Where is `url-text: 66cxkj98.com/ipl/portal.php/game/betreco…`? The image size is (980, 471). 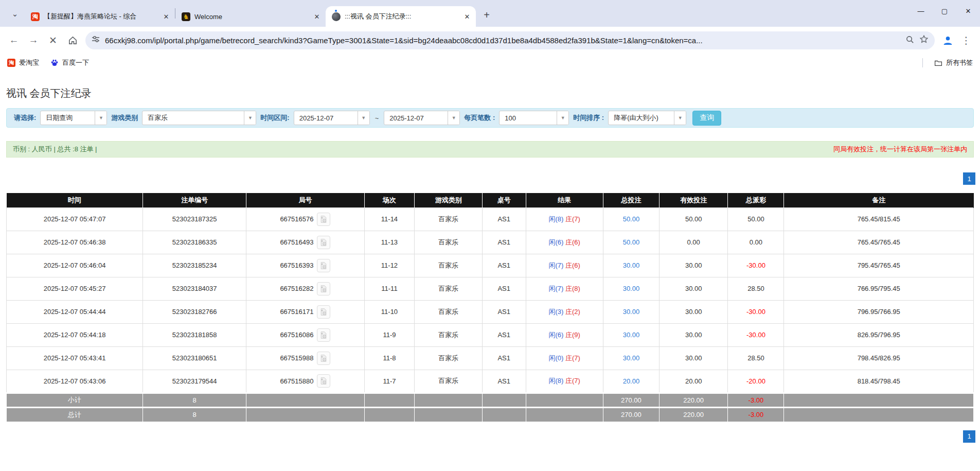
url-text: 66cxkj98.com/ipl/portal.php/game/betreco… is located at coordinates (503, 40).